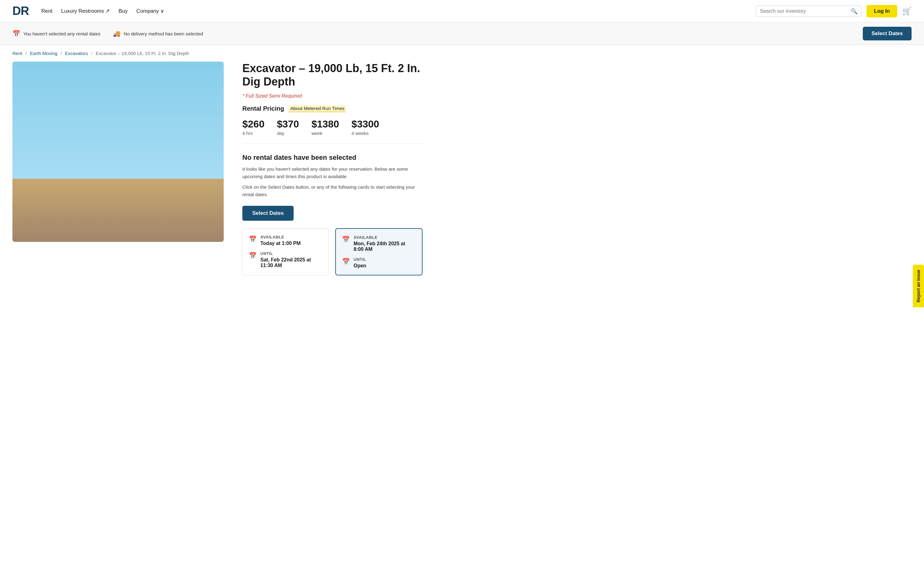 The width and height of the screenshot is (924, 572). What do you see at coordinates (142, 53) in the screenshot?
I see `breadcrumb-current: Excavator – 19,000 Lb, 15 Ft. 2 In. Dig …` at bounding box center [142, 53].